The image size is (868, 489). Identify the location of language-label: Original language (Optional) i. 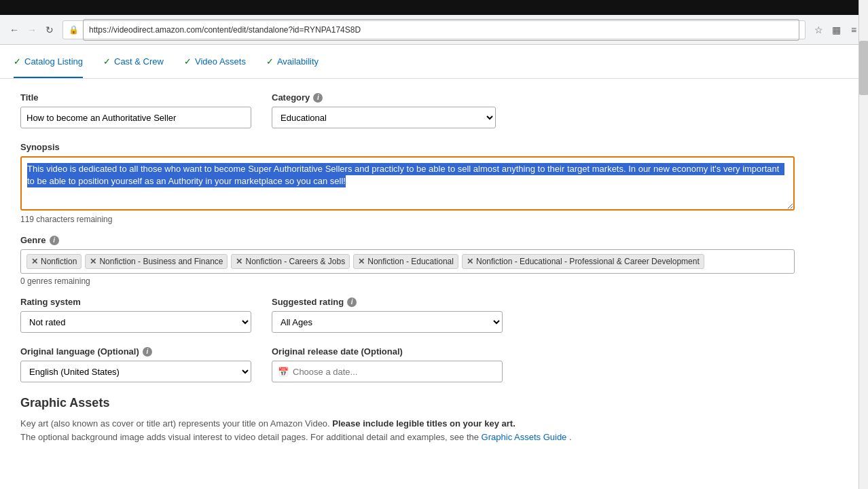
(136, 352).